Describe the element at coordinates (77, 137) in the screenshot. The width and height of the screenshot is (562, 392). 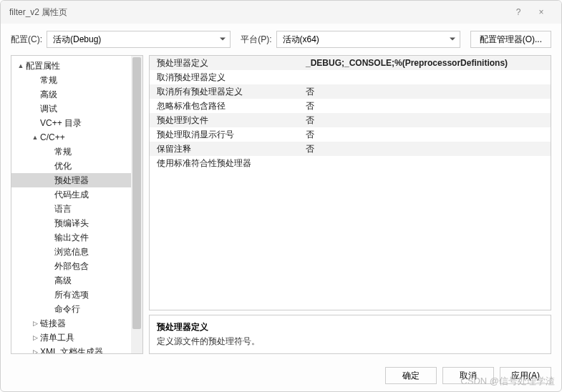
I see `tree-item: ▲C/C++` at that location.